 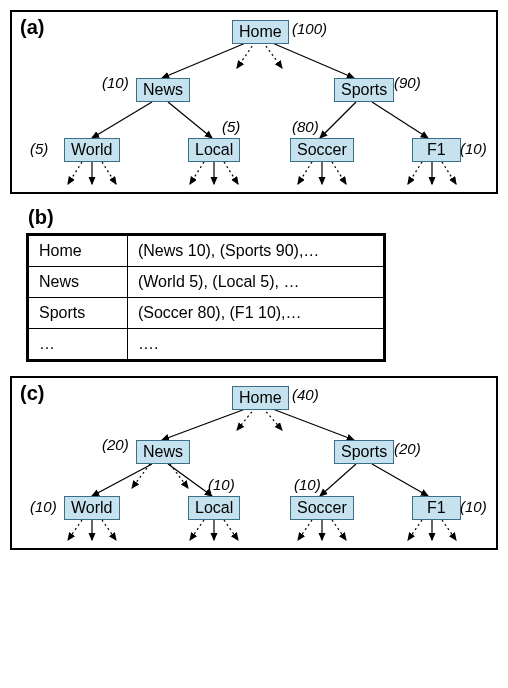 I want to click on annot-sports: (90), so click(x=408, y=82).